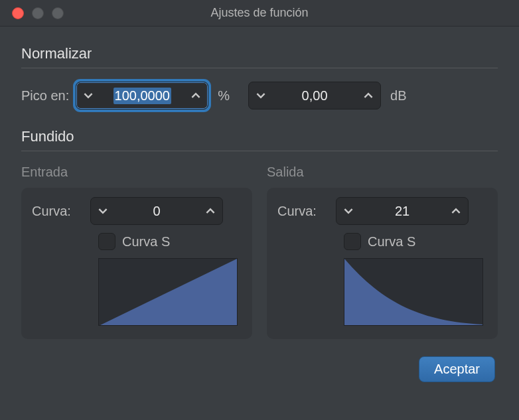 Image resolution: width=519 pixels, height=420 pixels. What do you see at coordinates (261, 96) in the screenshot?
I see `peak-db-decrement` at bounding box center [261, 96].